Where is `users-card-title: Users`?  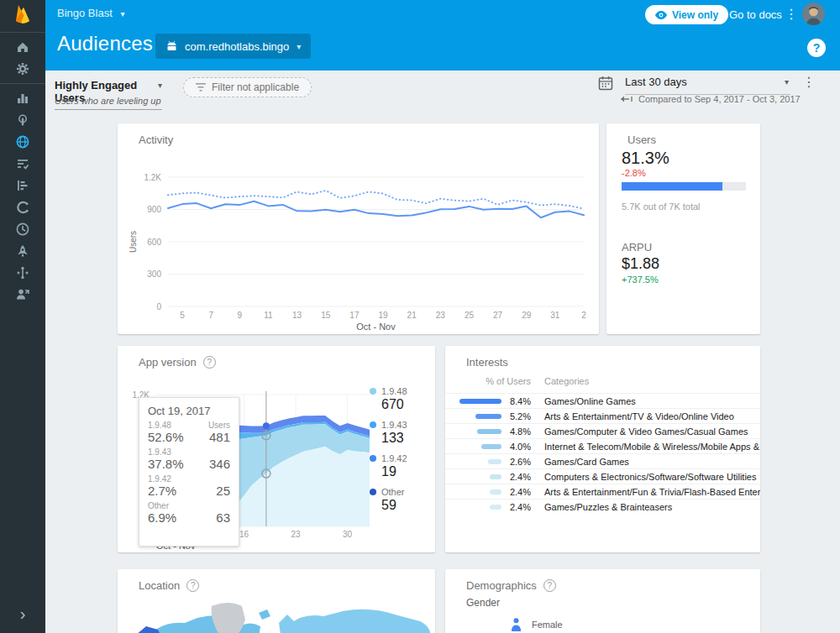
users-card-title: Users is located at coordinates (642, 139).